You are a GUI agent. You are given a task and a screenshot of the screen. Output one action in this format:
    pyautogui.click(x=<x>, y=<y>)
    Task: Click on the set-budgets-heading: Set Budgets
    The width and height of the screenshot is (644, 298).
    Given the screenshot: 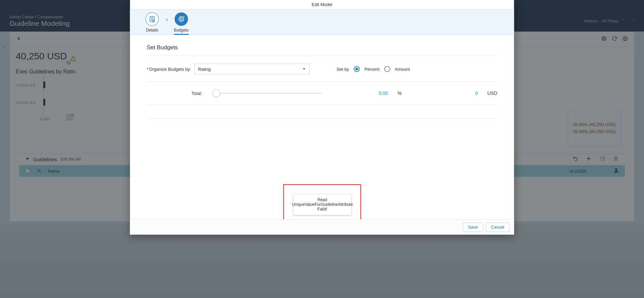 What is the action you would take?
    pyautogui.click(x=322, y=48)
    